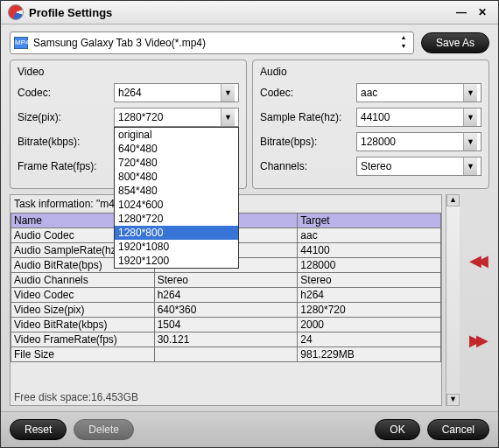 The height and width of the screenshot is (448, 499). I want to click on table-row: File Size981.229MB, so click(226, 355).